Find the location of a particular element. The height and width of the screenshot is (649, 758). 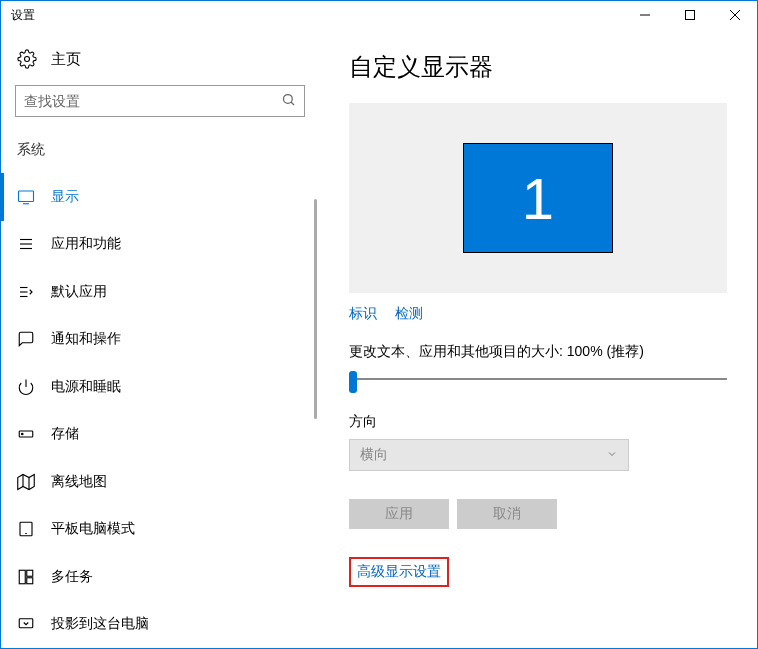

window-title: 设置 is located at coordinates (23, 16).